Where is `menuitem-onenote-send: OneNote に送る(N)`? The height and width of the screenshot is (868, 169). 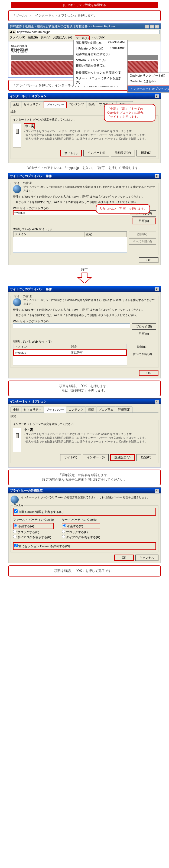
menuitem-onenote-send: OneNote に送る(N) is located at coordinates (148, 82).